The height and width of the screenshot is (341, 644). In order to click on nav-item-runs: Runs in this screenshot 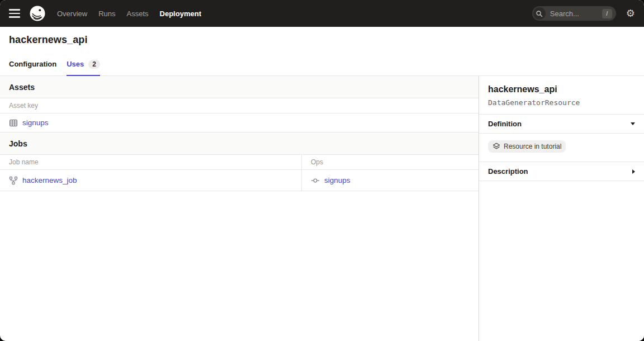, I will do `click(107, 13)`.